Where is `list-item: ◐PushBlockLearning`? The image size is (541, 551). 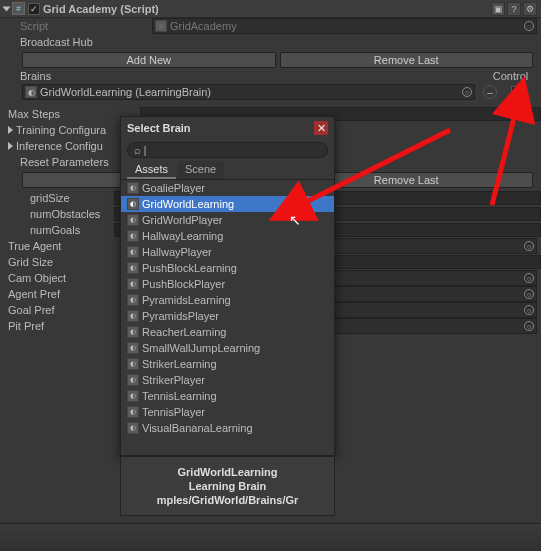 list-item: ◐PushBlockLearning is located at coordinates (228, 268).